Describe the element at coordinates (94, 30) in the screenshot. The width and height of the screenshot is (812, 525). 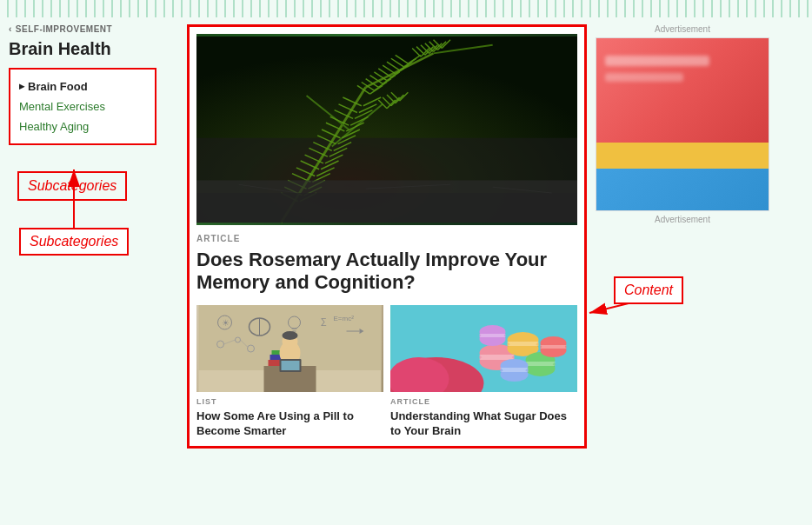
I see `category-label: ‹ SELF-IMPROVEMENT` at that location.